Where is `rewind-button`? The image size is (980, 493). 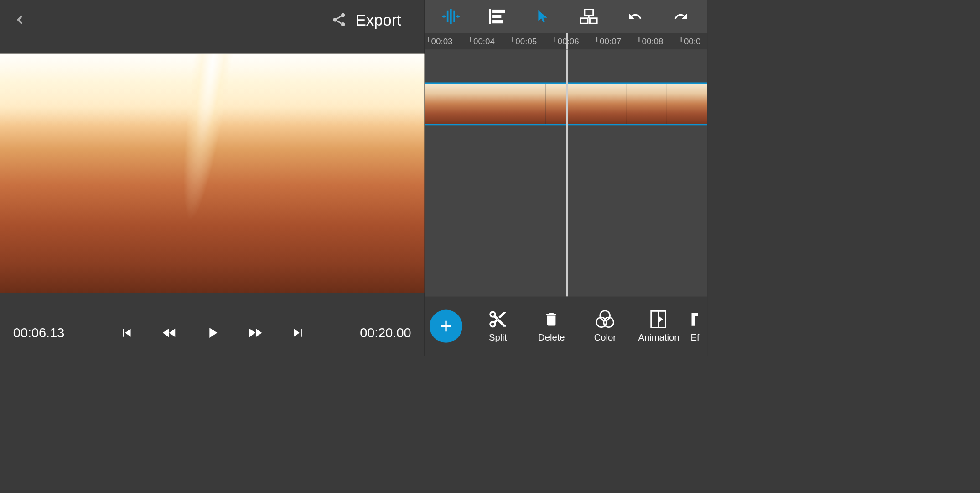 rewind-button is located at coordinates (170, 332).